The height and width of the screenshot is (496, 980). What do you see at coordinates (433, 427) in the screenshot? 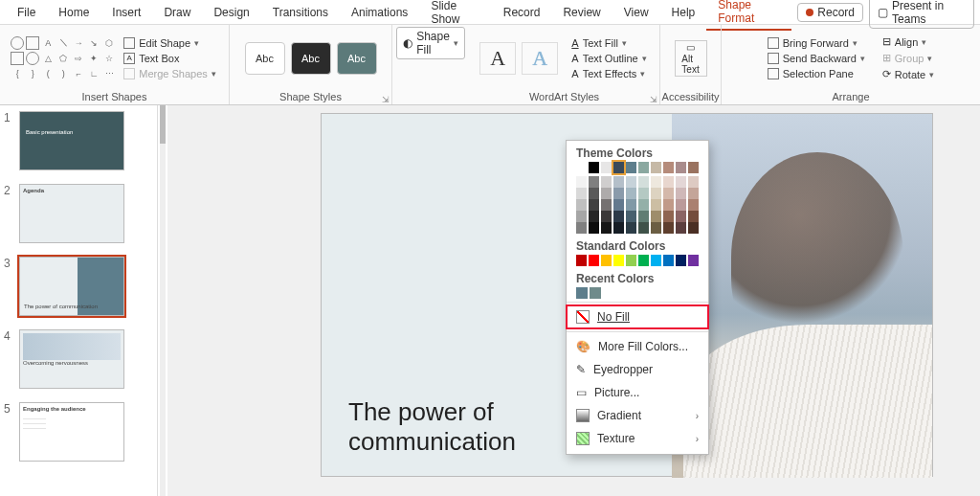
I see `slide-title: The power of communication` at bounding box center [433, 427].